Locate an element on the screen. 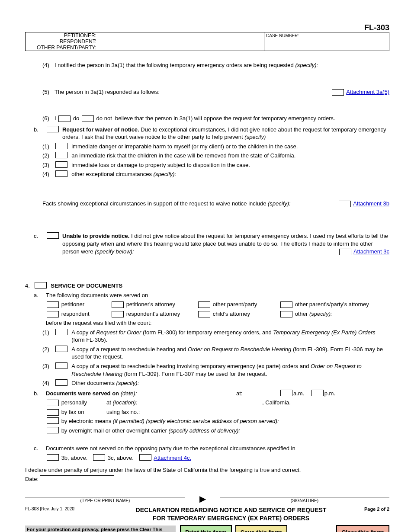 The height and width of the screenshot is (532, 411). other-served-opt: other is located at coordinates (302, 314).